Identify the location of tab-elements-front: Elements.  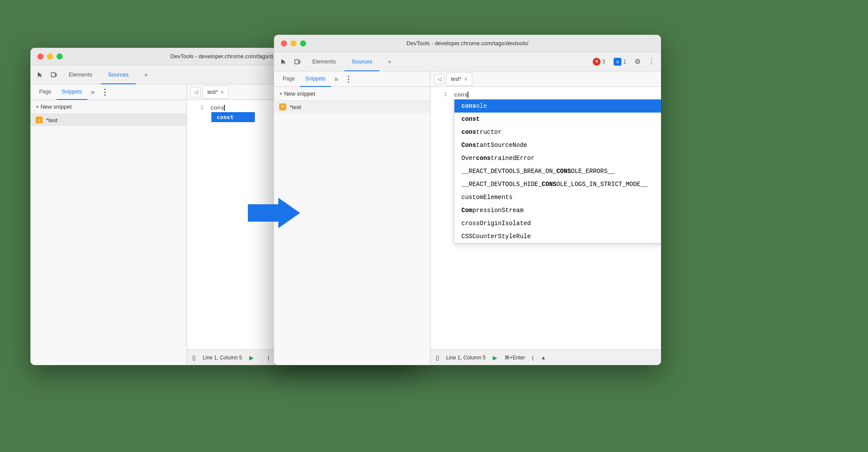
(324, 62).